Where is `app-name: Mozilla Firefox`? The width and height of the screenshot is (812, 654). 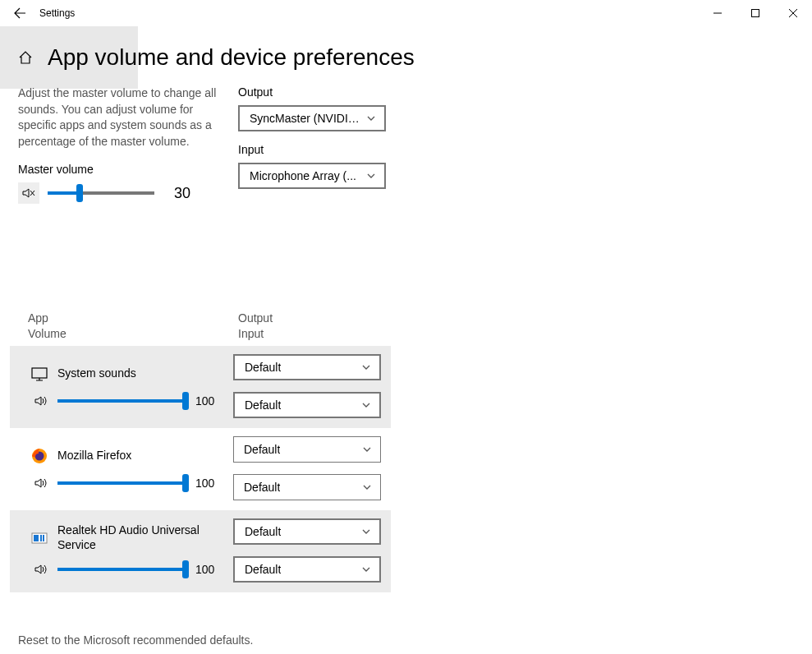 app-name: Mozilla Firefox is located at coordinates (94, 456).